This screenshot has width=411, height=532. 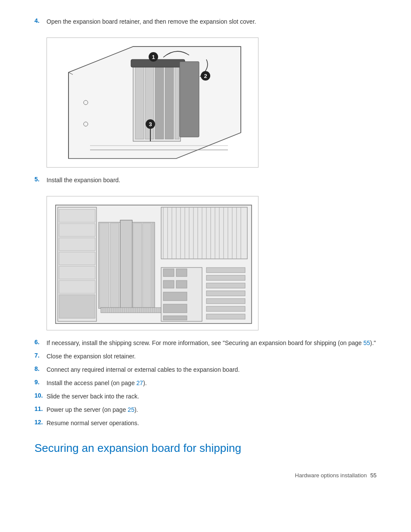 I want to click on svg-text: 1, so click(x=153, y=57).